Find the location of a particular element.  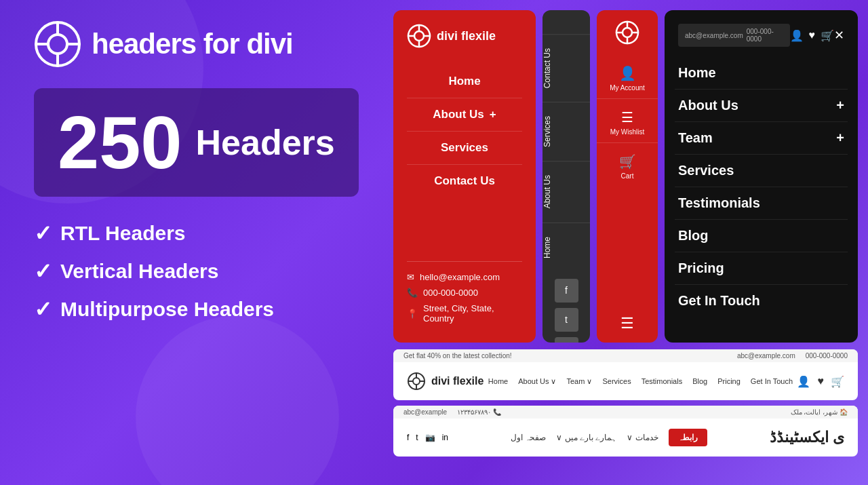

red-card-brand: divi flexile is located at coordinates (465, 36).